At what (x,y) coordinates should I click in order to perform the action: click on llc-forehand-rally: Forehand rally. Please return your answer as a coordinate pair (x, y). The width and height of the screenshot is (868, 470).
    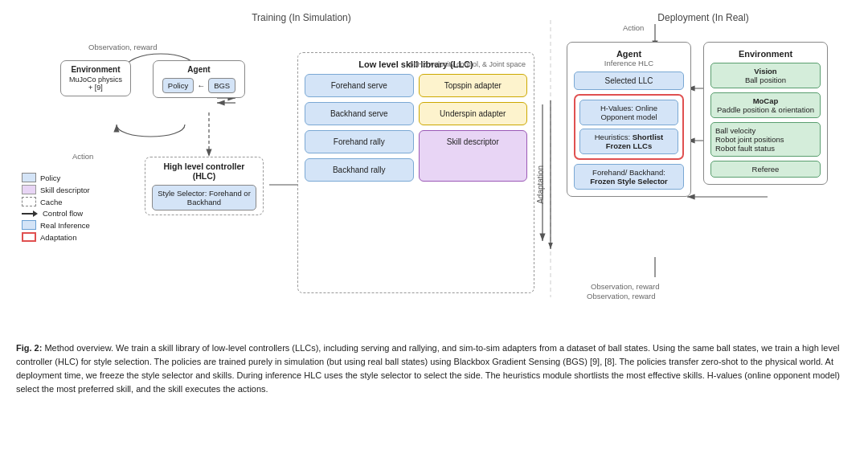
    Looking at the image, I should click on (359, 141).